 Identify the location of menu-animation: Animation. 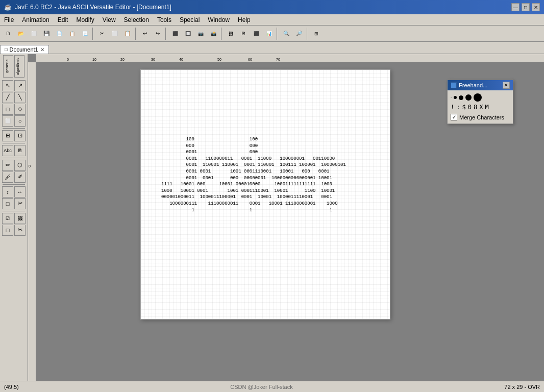
(36, 19).